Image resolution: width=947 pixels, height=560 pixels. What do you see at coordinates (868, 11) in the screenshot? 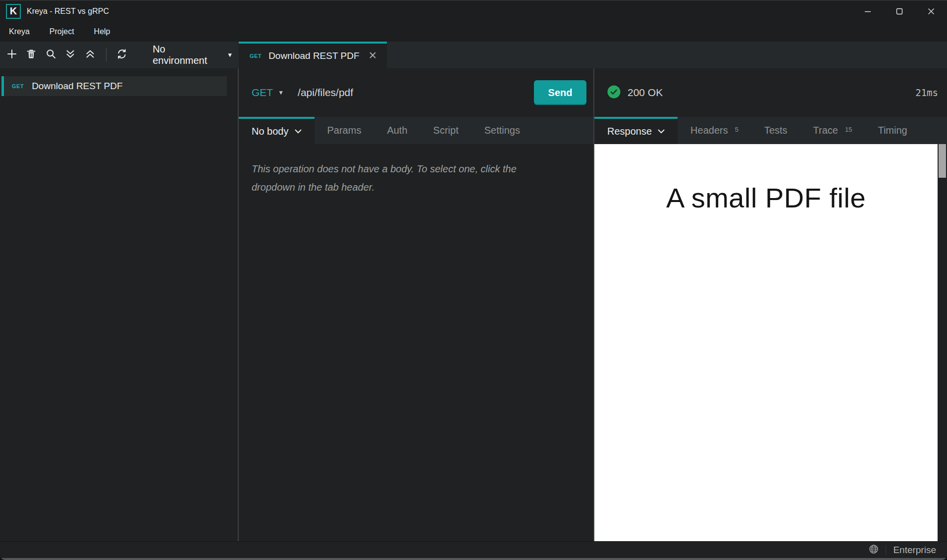
I see `minimize-button` at bounding box center [868, 11].